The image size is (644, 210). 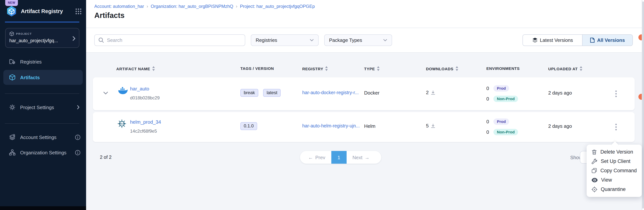 What do you see at coordinates (611, 40) in the screenshot?
I see `toggle-label: All Versions` at bounding box center [611, 40].